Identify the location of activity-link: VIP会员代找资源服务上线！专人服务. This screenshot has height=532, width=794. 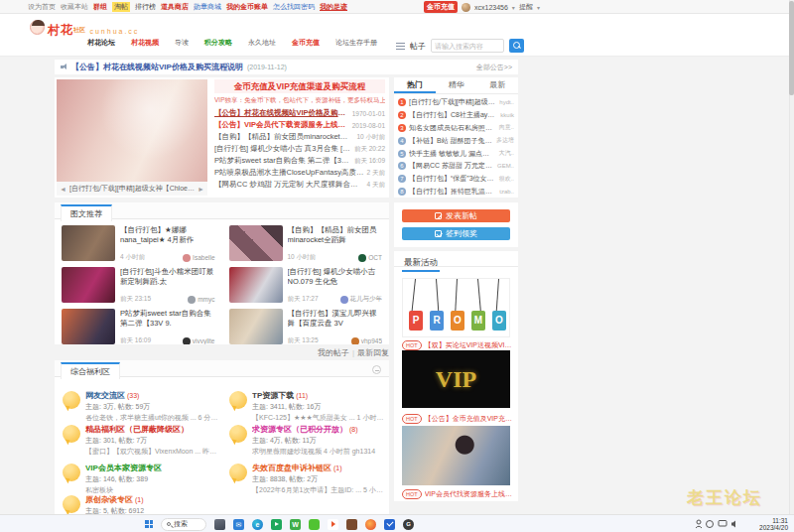
(468, 494).